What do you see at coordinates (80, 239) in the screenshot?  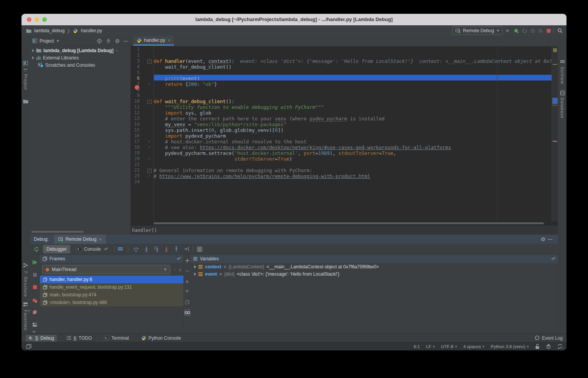 I see `debug-session-tab: Remote Debug ✕` at bounding box center [80, 239].